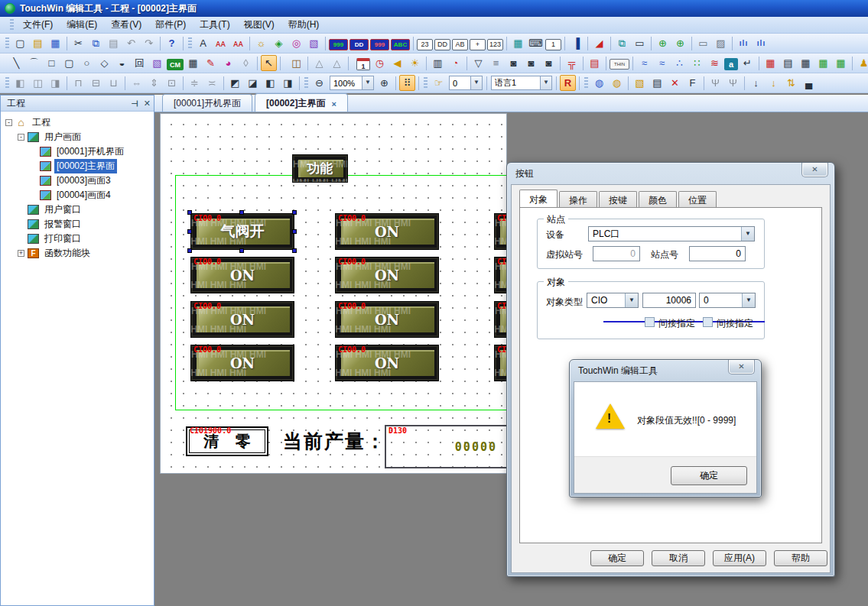 This screenshot has width=868, height=606. I want to click on keyboard-icon: ⌨, so click(535, 43).